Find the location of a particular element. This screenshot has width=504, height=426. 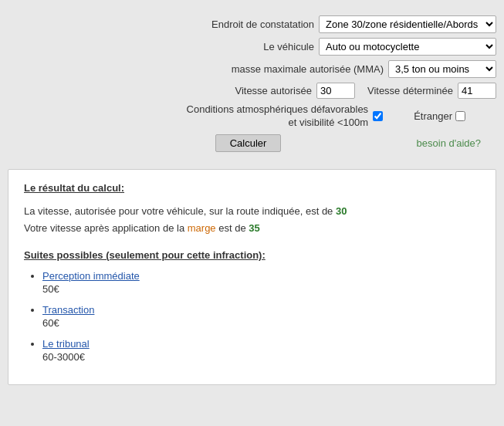

etranger-group: Étranger is located at coordinates (455, 116).